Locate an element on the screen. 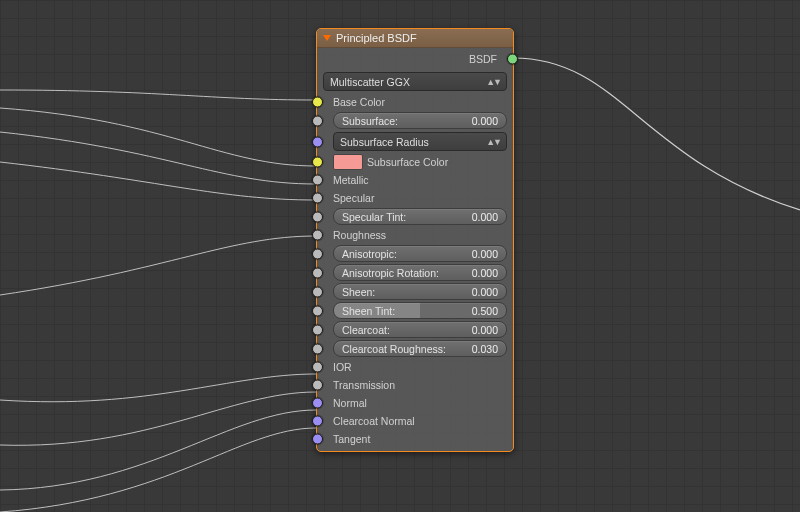 The image size is (800, 512). socket-metallic is located at coordinates (318, 180).